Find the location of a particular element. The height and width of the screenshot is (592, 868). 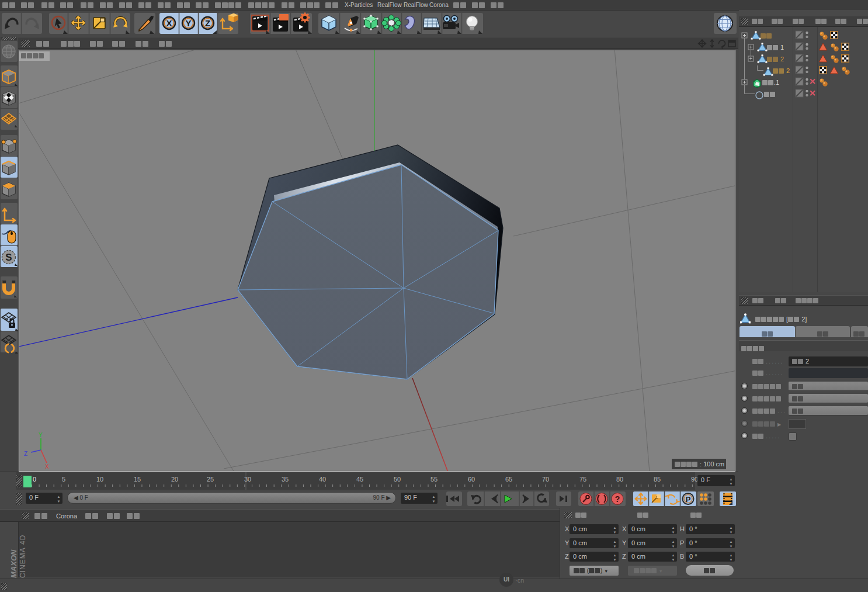

svg-text: 55 is located at coordinates (434, 479).